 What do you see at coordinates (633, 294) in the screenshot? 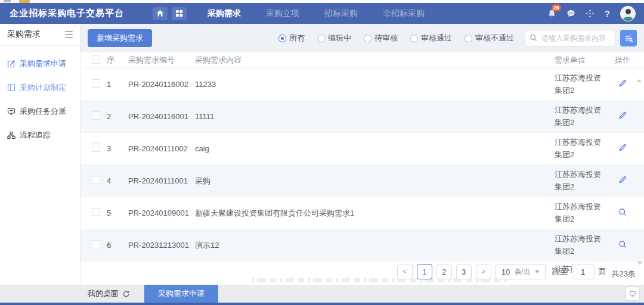
I see `show-desktop-button` at bounding box center [633, 294].